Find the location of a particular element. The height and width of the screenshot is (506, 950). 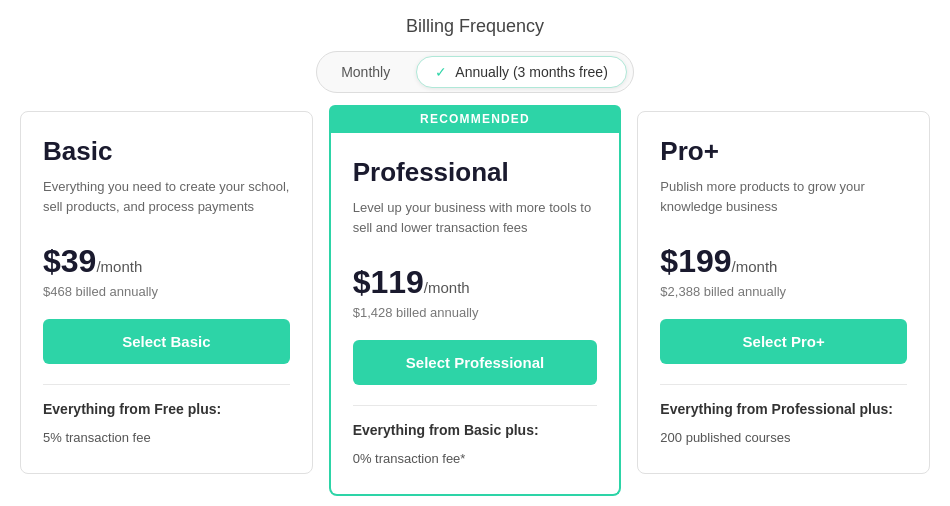

check-icon: ✓ is located at coordinates (441, 72).